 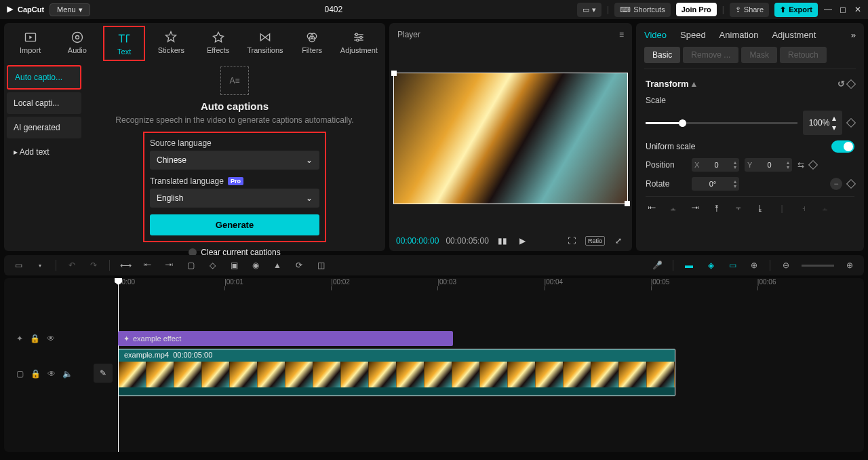 What do you see at coordinates (299, 265) in the screenshot?
I see `rotate-tool: ⟳` at bounding box center [299, 265].